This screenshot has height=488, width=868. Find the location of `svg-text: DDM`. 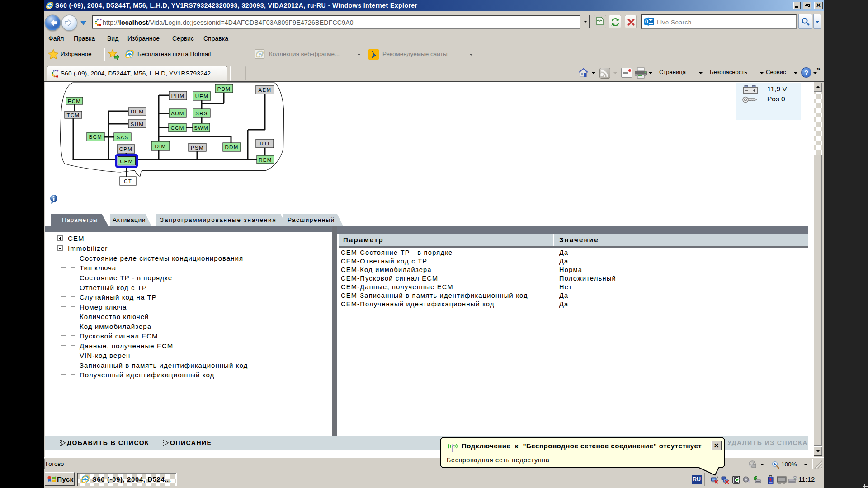

svg-text: DDM is located at coordinates (231, 147).